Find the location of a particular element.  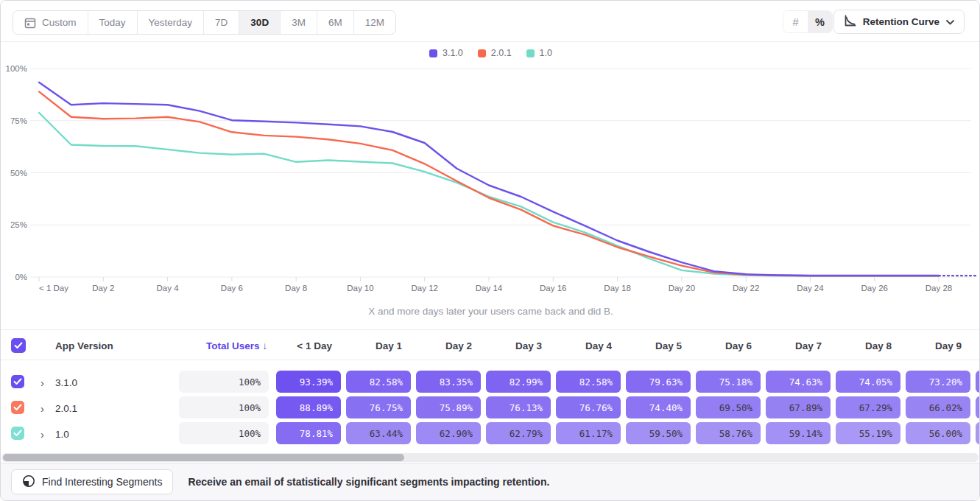

retention-cell-day-8: 74.05% is located at coordinates (868, 382).